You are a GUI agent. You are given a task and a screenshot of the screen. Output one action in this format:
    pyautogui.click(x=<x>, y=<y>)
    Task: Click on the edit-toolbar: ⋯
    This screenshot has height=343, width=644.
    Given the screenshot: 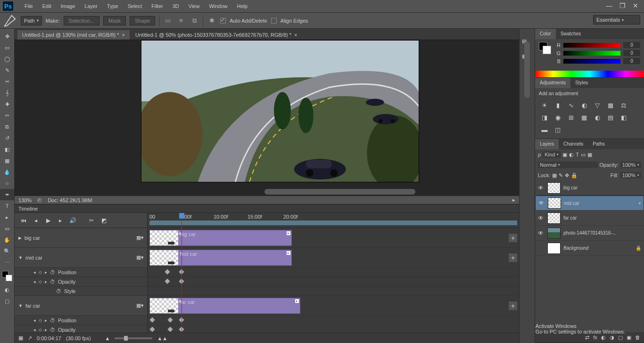 What is the action you would take?
    pyautogui.click(x=7, y=262)
    